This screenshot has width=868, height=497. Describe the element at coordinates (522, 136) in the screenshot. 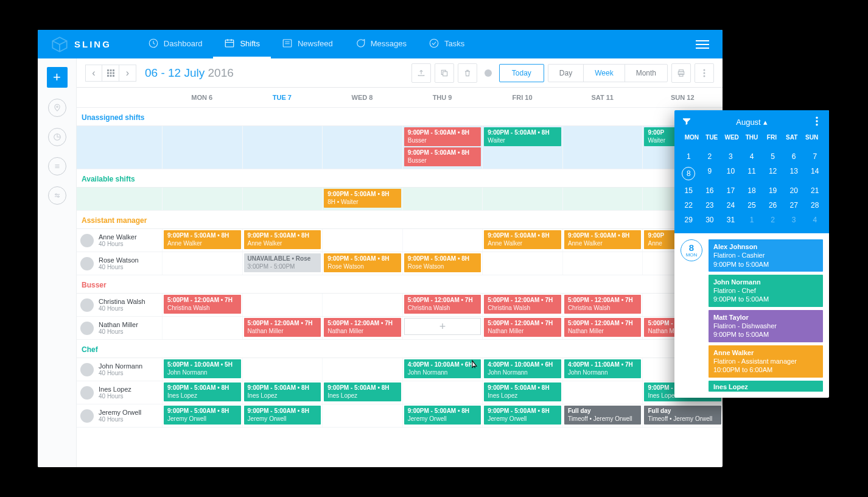

I see `shift-block: 9:00PM - 5:00AM • 8HWaiter` at that location.